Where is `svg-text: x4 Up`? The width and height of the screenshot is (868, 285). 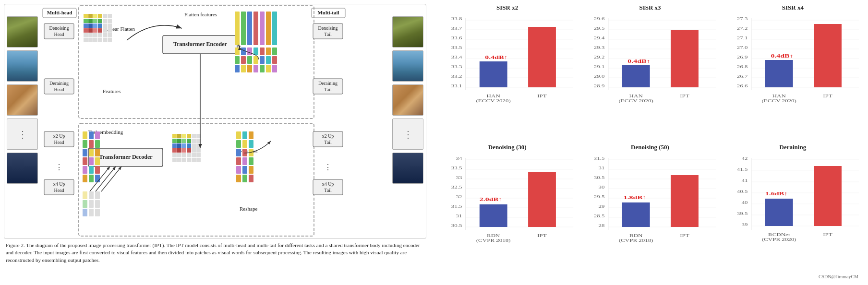
svg-text: x4 Up is located at coordinates (328, 184).